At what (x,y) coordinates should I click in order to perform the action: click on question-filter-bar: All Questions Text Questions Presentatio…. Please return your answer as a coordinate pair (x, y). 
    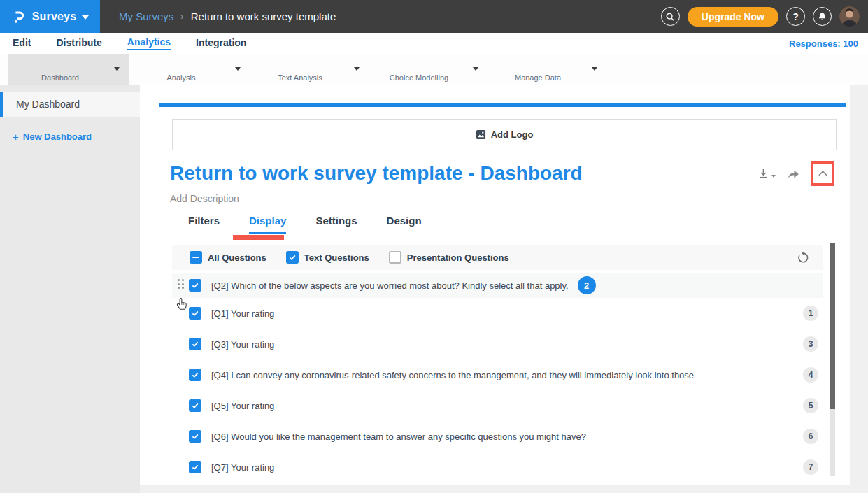
    Looking at the image, I should click on (497, 257).